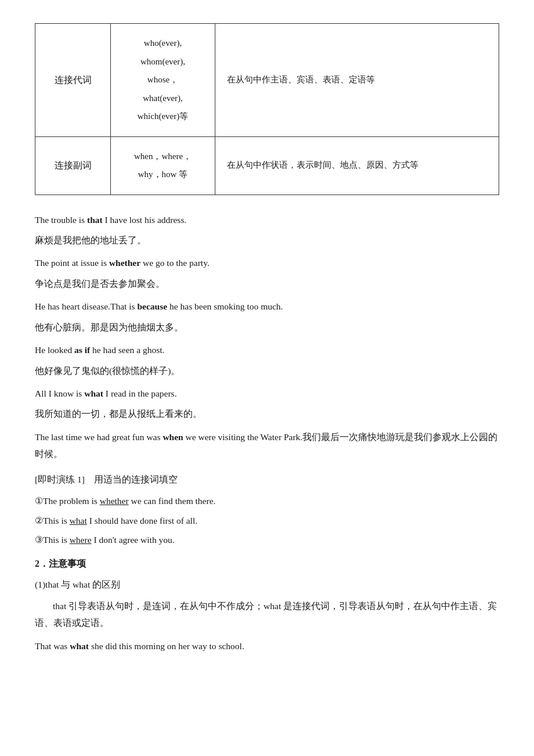  I want to click on exercise-item-3: ③This is where I don't agree with you., so click(267, 540).